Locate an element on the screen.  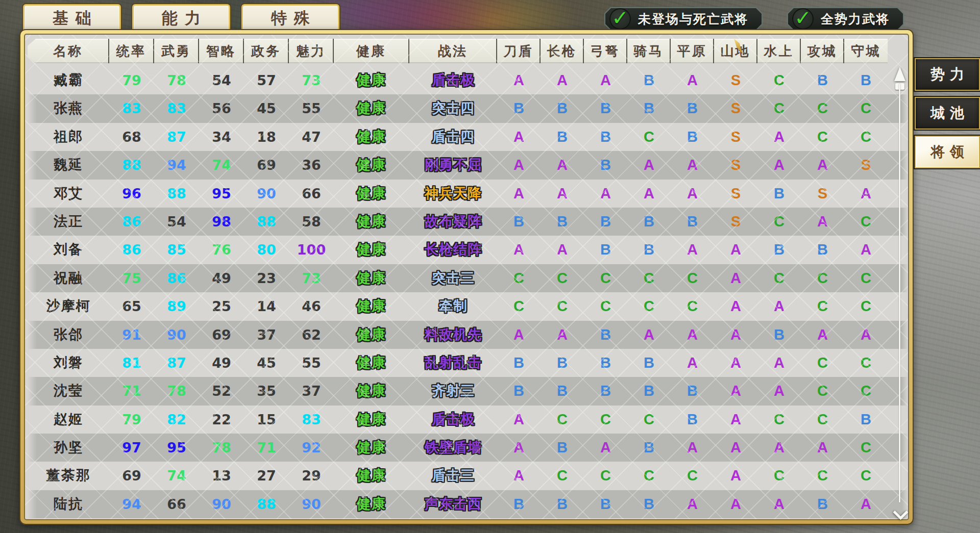
column-header-2: 武勇 is located at coordinates (177, 51).